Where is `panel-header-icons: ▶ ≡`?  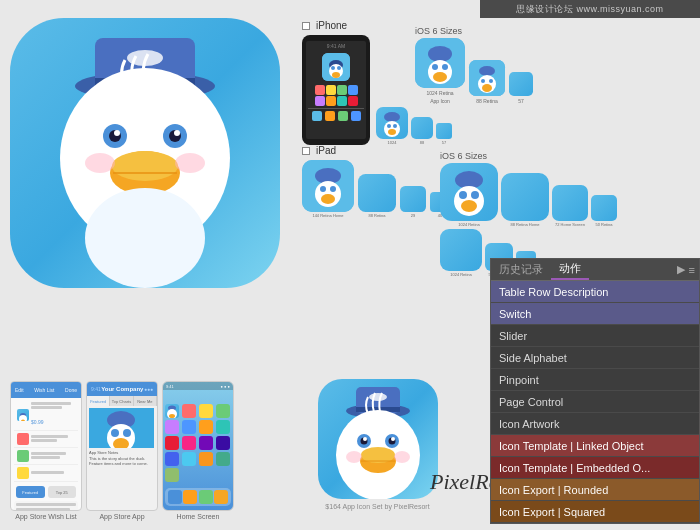 panel-header-icons: ▶ ≡ is located at coordinates (688, 270).